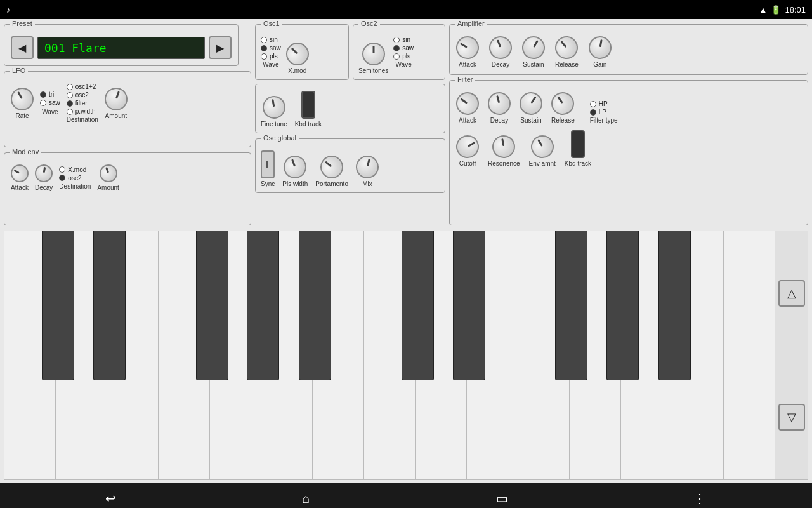  I want to click on lfo-dest-osc2: osc2, so click(82, 95).